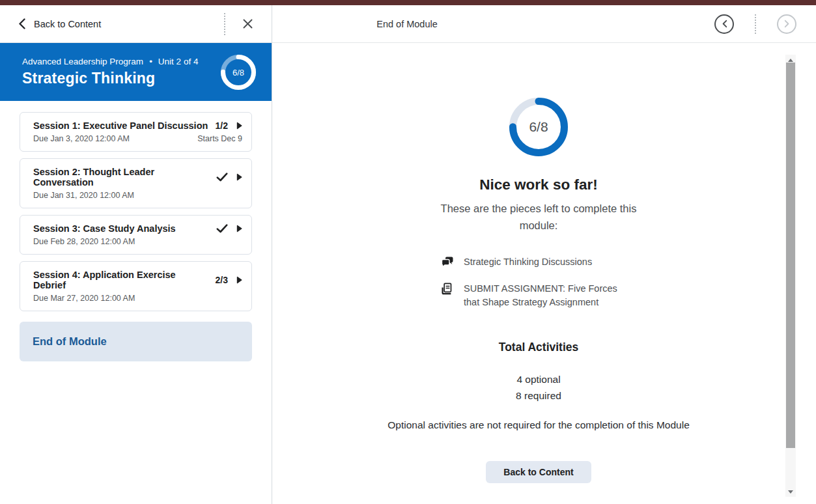 The image size is (816, 504). I want to click on session-card-4: Session 4: Application Exercise Debrief …, so click(135, 287).